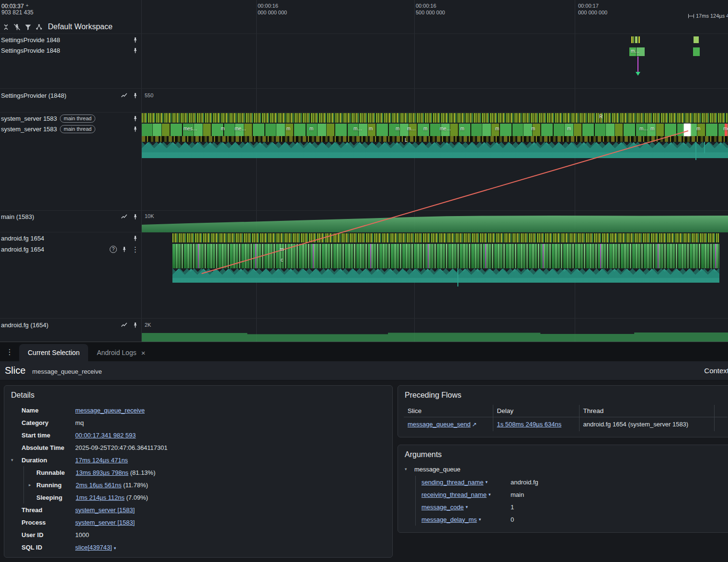 This screenshot has height=562, width=728. Describe the element at coordinates (435, 335) in the screenshot. I see `androidfg-counter-area-chart` at that location.